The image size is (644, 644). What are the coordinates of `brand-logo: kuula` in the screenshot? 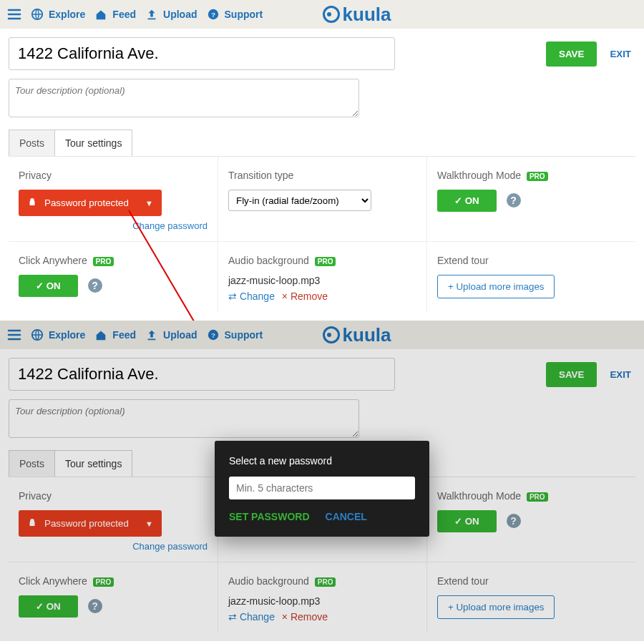 It's located at (357, 14).